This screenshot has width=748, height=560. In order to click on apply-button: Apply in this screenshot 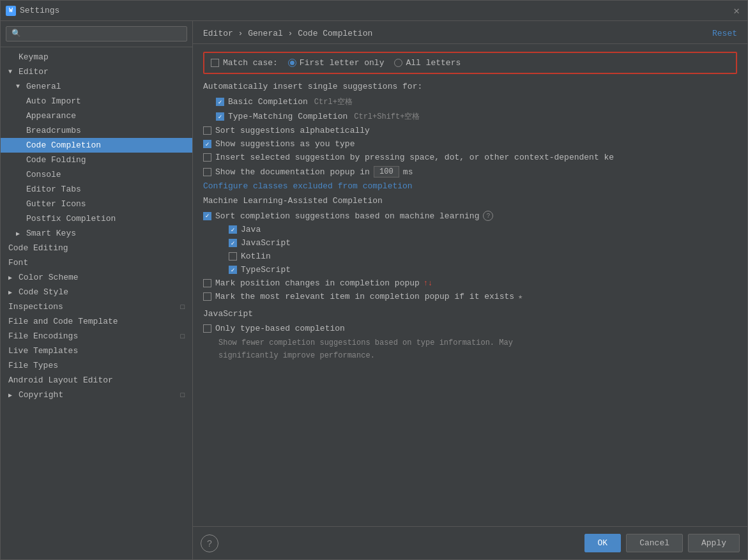, I will do `click(714, 543)`.